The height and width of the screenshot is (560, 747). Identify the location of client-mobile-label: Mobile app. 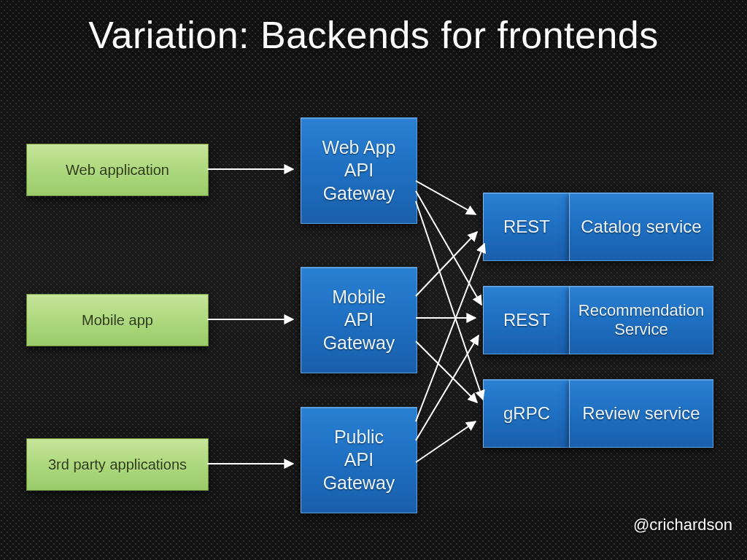
(117, 321).